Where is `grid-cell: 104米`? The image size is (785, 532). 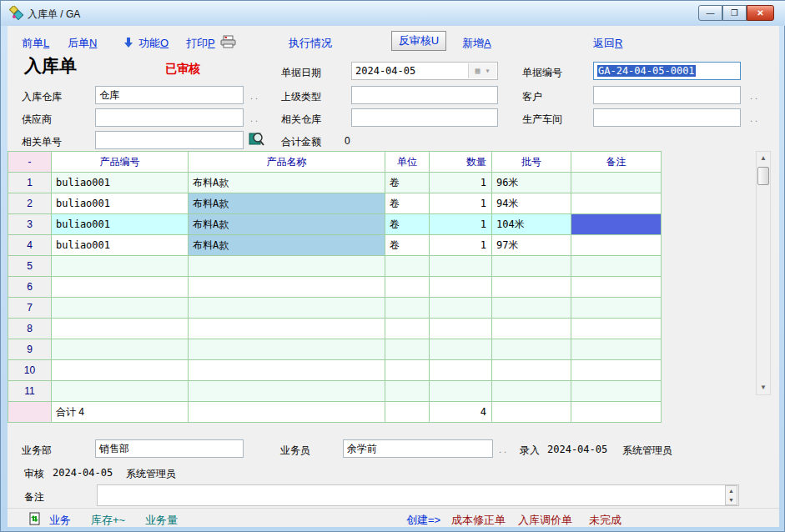 grid-cell: 104米 is located at coordinates (532, 225).